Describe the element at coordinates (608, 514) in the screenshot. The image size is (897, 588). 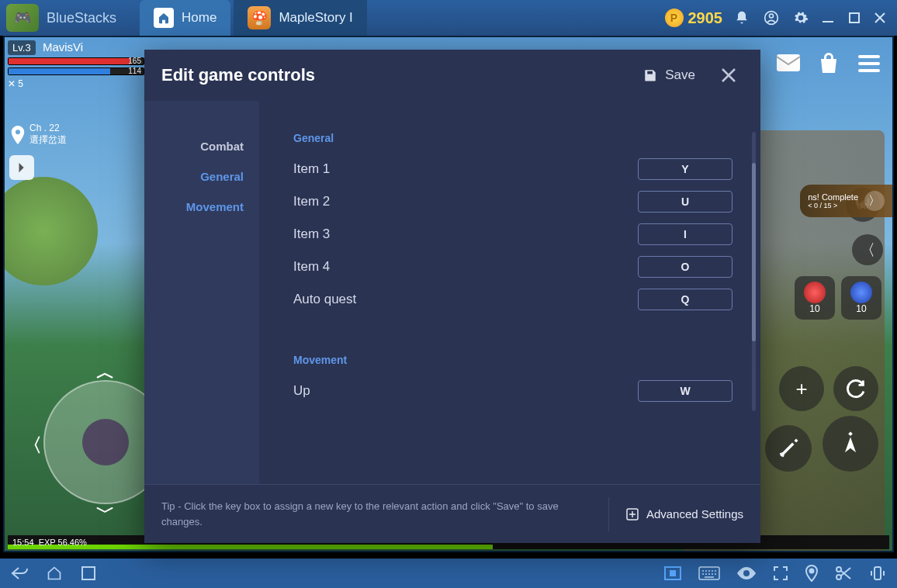
I see `divider` at that location.